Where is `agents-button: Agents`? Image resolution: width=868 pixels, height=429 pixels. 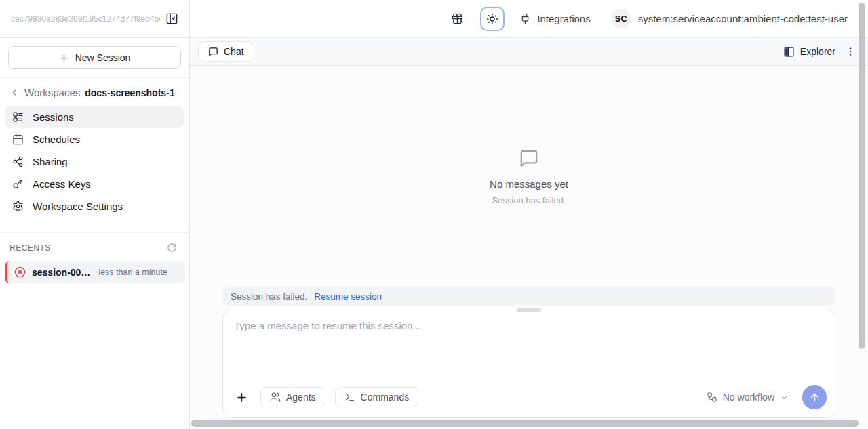
agents-button: Agents is located at coordinates (293, 397).